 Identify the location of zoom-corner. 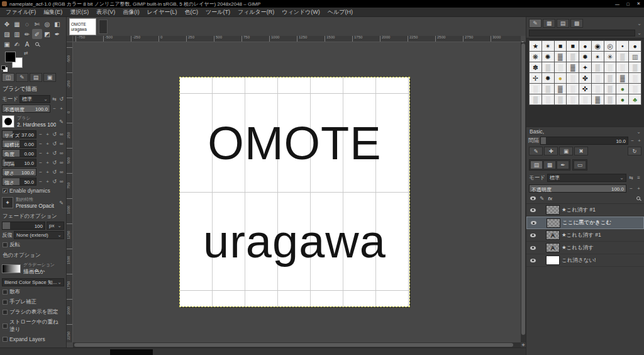
(523, 39).